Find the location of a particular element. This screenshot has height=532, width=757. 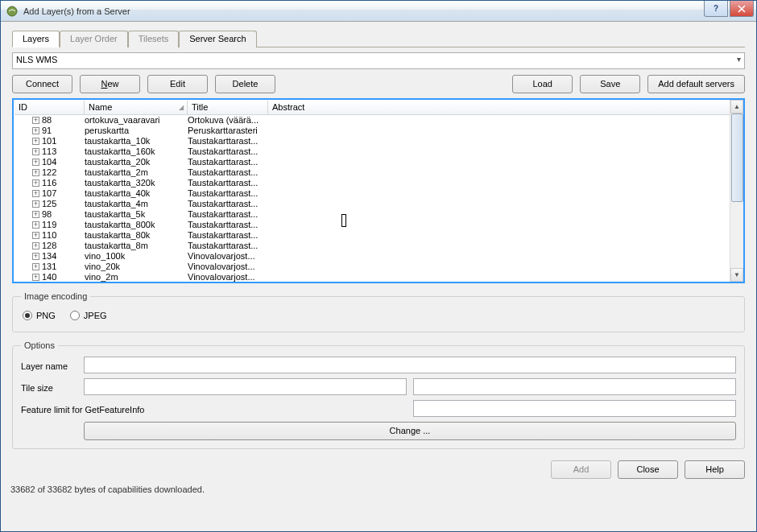

layer-list-header: ID Name◢ Title Abstract is located at coordinates (378, 108).